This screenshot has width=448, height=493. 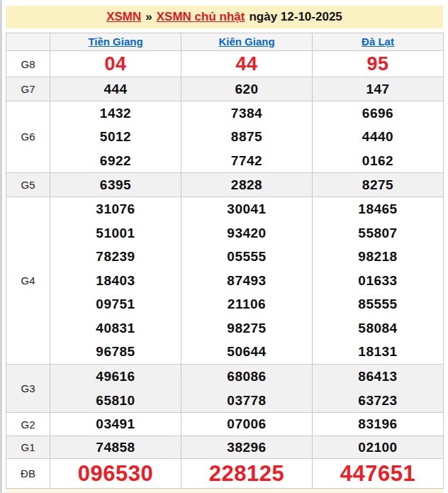 I want to click on prize-number: 51001, so click(x=116, y=233).